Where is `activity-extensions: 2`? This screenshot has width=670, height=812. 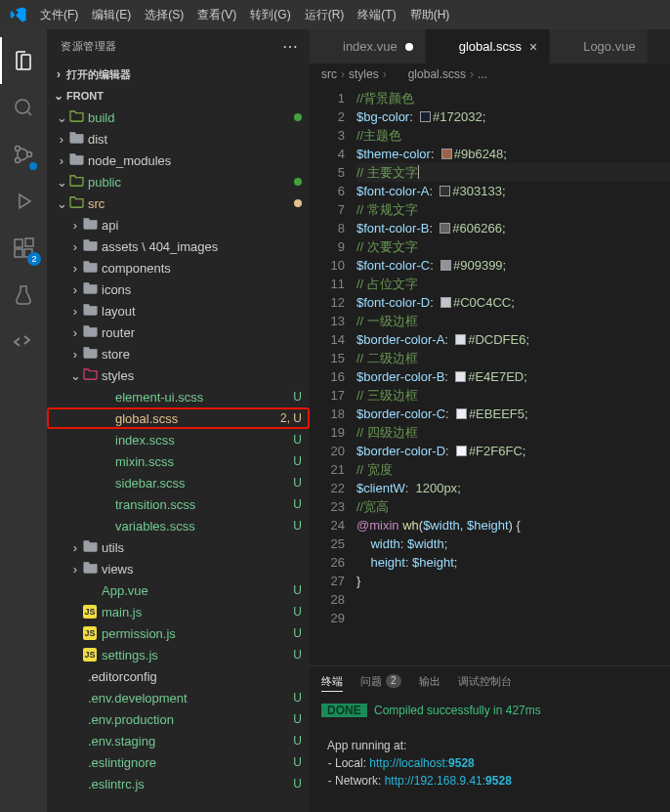 activity-extensions: 2 is located at coordinates (23, 248).